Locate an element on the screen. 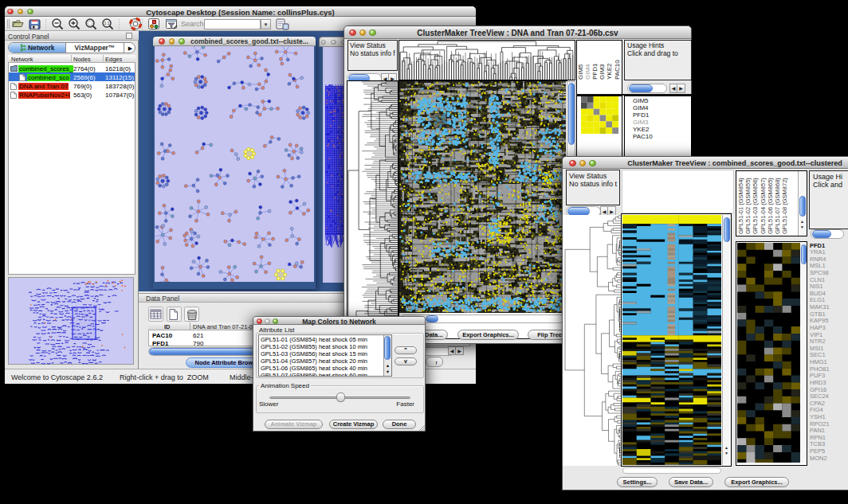 The image size is (848, 504). svg-text: GIM3 is located at coordinates (603, 72).